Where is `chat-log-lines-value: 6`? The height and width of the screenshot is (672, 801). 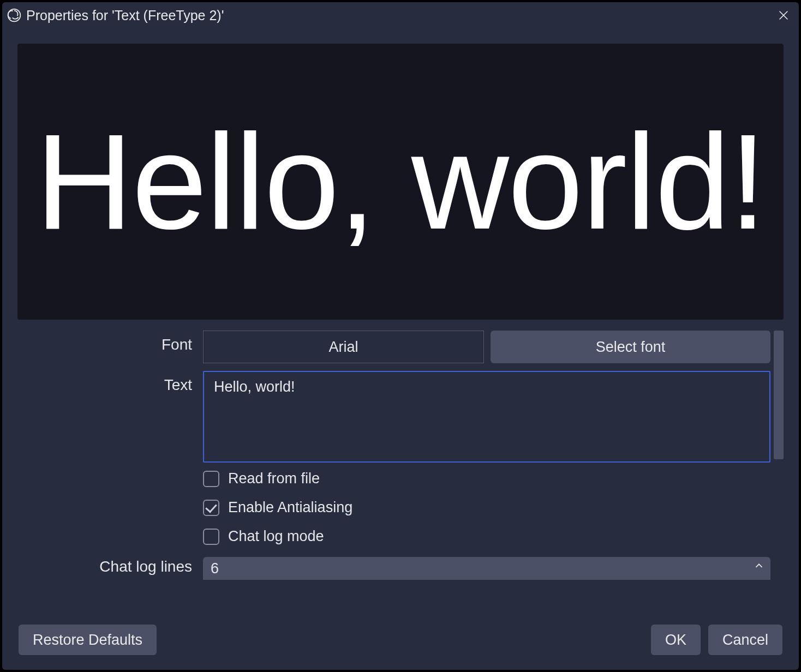
chat-log-lines-value: 6 is located at coordinates (215, 568).